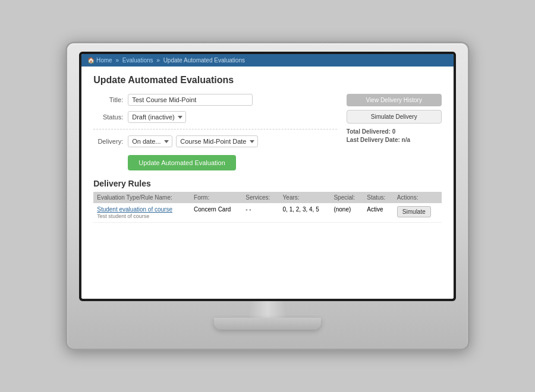  What do you see at coordinates (394, 116) in the screenshot?
I see `simulate-delivery-button: Simulate Delivery` at bounding box center [394, 116].